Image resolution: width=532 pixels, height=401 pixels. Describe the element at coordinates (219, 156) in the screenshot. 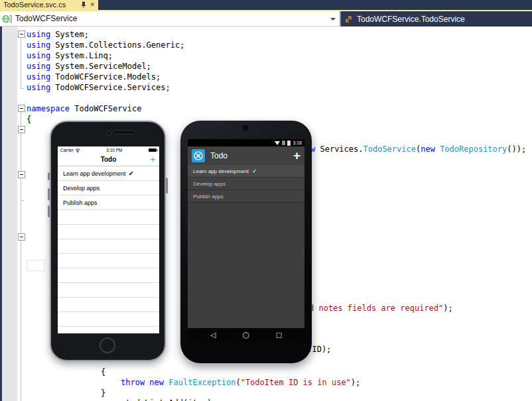

I see `android-app-title: Todo` at that location.